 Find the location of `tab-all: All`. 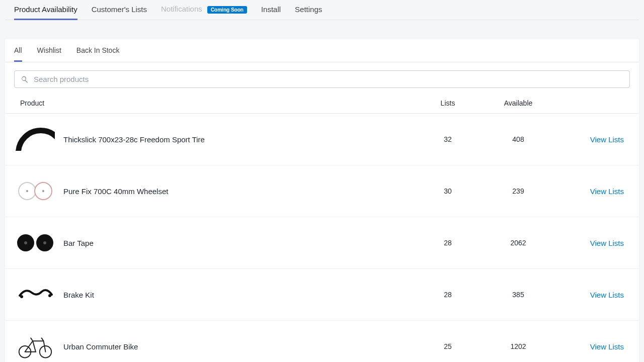

tab-all: All is located at coordinates (18, 50).